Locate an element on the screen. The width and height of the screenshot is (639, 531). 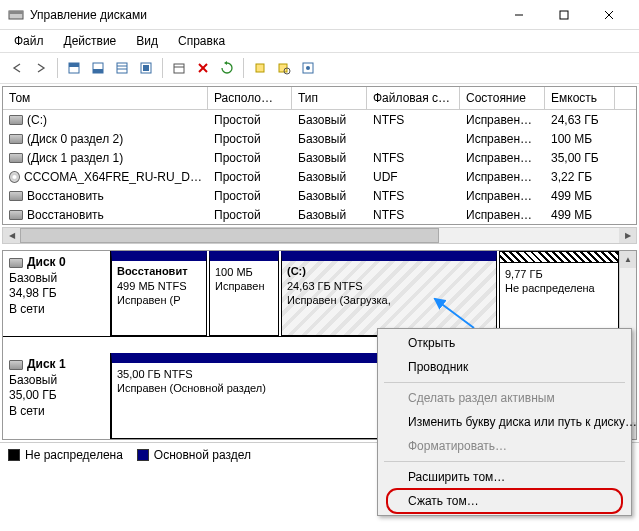
ctx-open: Открыть is located at coordinates (504, 343).